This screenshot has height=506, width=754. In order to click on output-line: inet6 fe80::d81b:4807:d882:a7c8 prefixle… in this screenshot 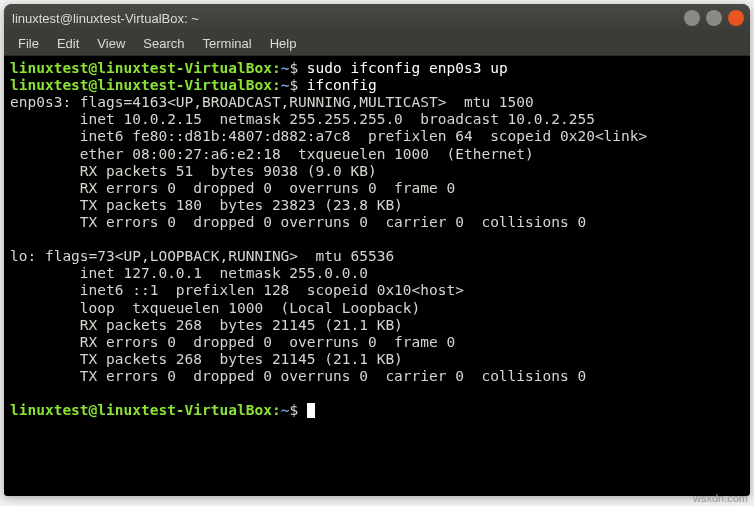, I will do `click(328, 136)`.